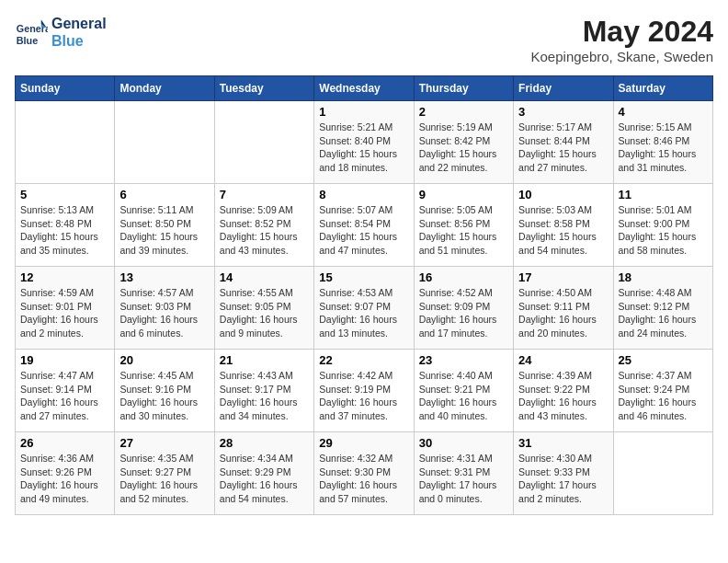 The image size is (728, 563). I want to click on calendar-cell: 6Sunrise: 5:11 AM Sunset: 8:50 PM Daylig…, so click(165, 225).